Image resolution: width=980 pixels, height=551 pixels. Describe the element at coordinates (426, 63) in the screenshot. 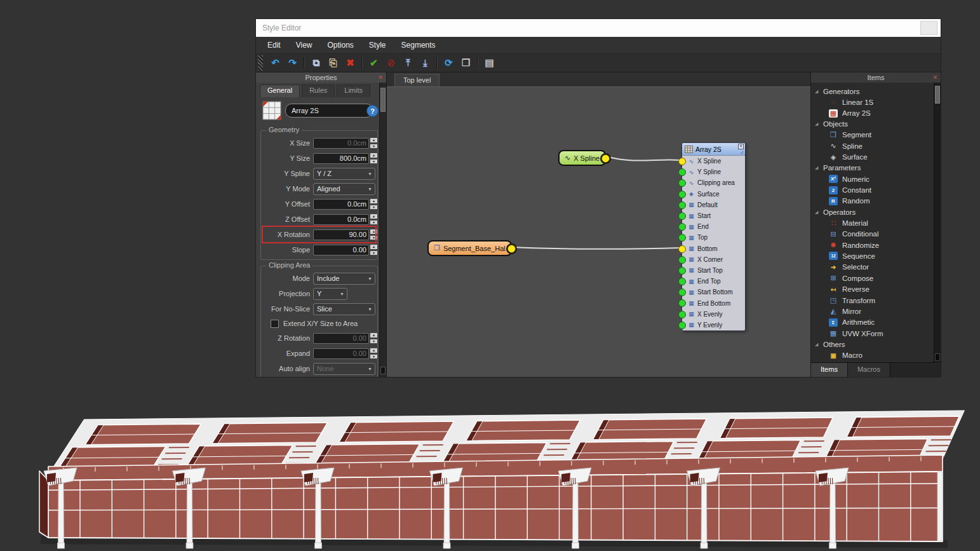

I see `collapse-bottom-icon: ⤓` at that location.